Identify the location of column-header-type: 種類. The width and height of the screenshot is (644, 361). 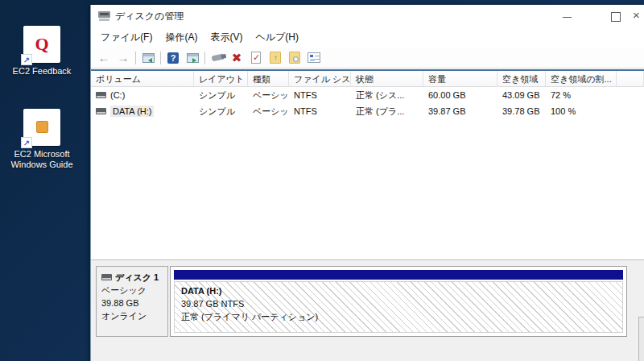
(269, 79).